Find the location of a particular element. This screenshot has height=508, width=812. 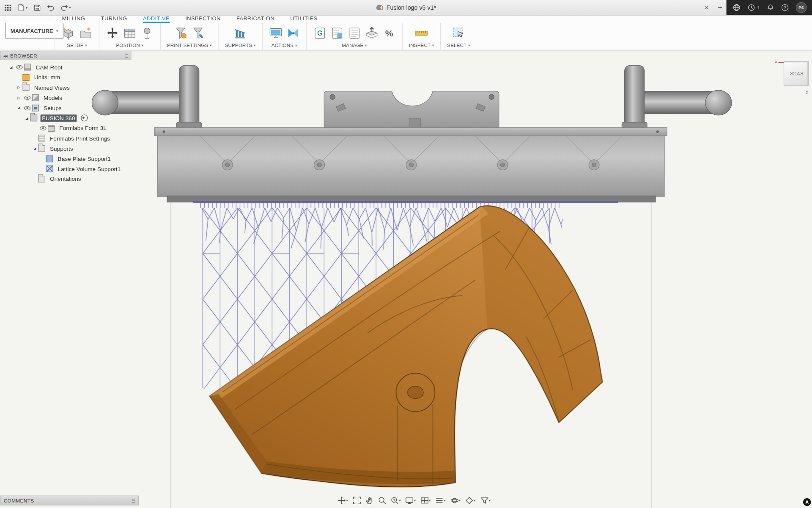

build-plate-bracket is located at coordinates (411, 111).